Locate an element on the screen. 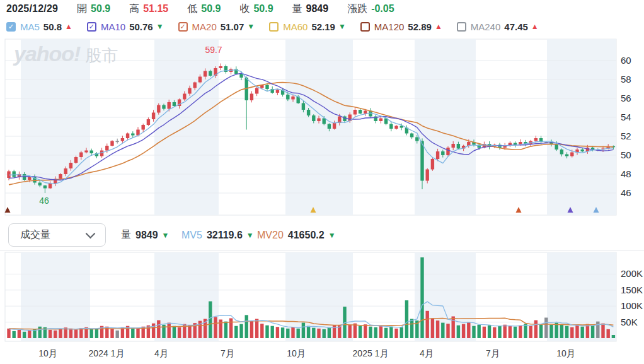  svg-text: 200K is located at coordinates (631, 274).